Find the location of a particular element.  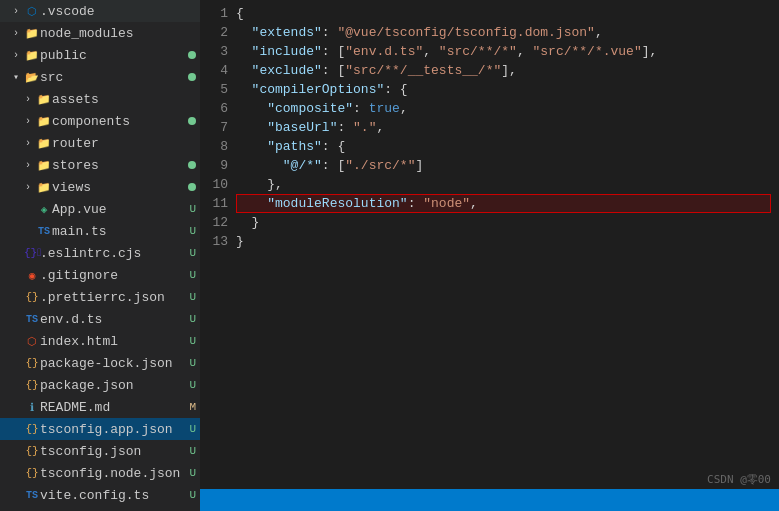

badge-pkg: U is located at coordinates (192, 385).